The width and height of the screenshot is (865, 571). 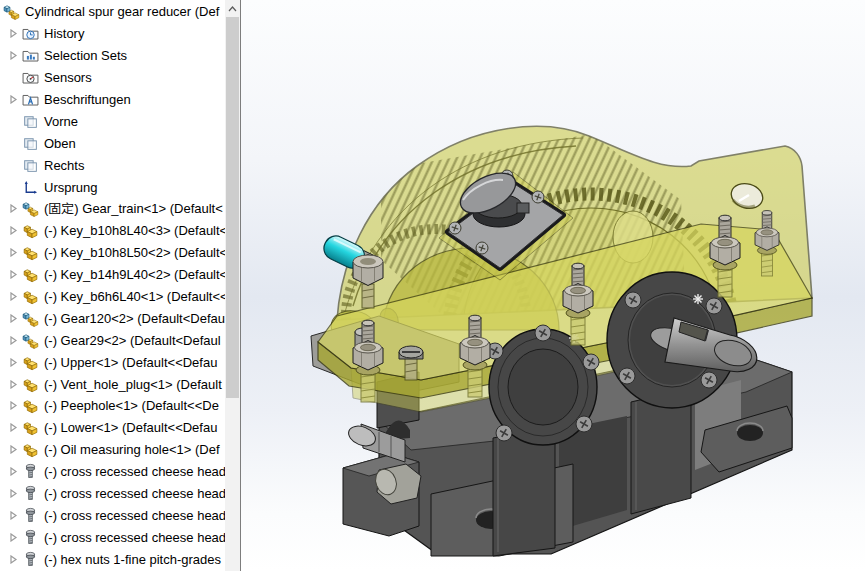 What do you see at coordinates (132, 450) in the screenshot?
I see `tree-item-label: (-) Oil measuring hole<1> (Def` at bounding box center [132, 450].